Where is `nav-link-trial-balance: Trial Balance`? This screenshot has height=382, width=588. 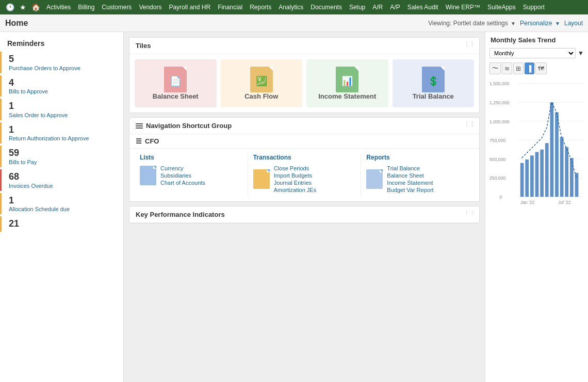
nav-link-trial-balance: Trial Balance is located at coordinates (410, 168).